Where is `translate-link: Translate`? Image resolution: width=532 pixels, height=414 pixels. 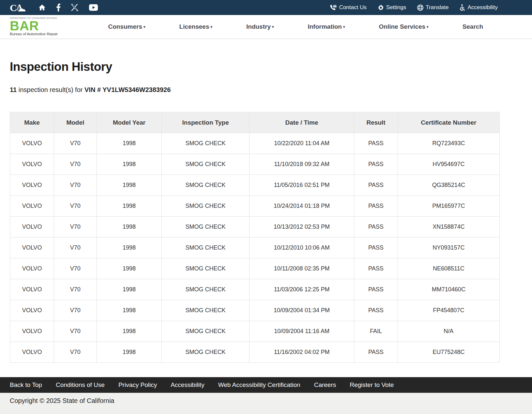 translate-link: Translate is located at coordinates (433, 8).